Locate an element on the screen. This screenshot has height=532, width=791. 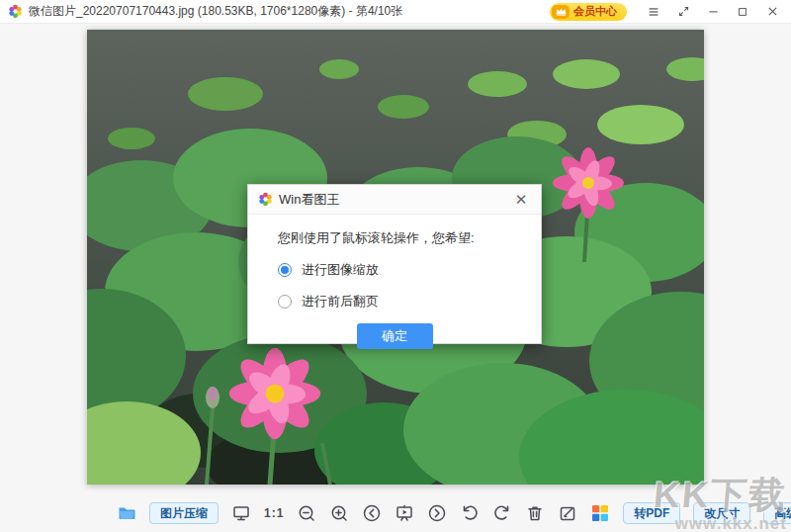
dialog-header: Win看图王 ✕ is located at coordinates (395, 200).